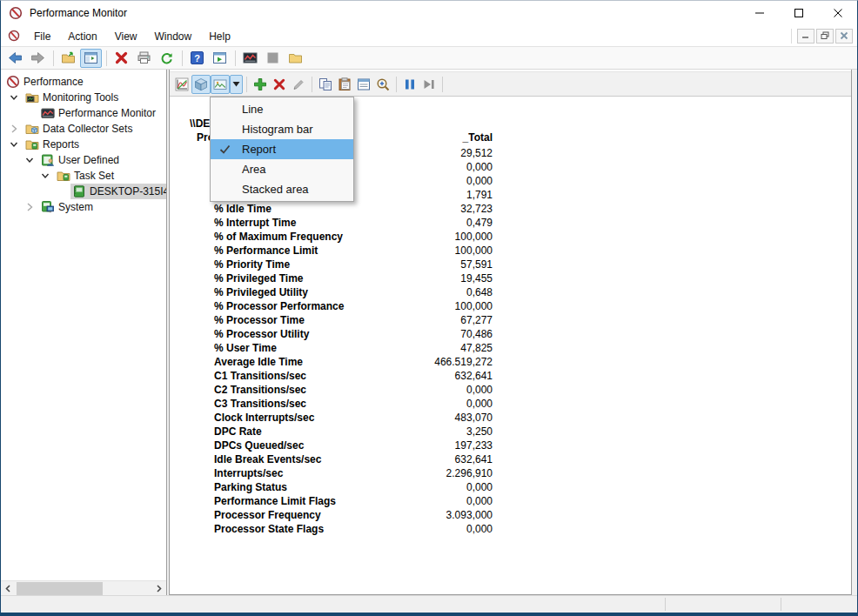 Image resolution: width=858 pixels, height=616 pixels. What do you see at coordinates (364, 84) in the screenshot?
I see `properties-button` at bounding box center [364, 84].